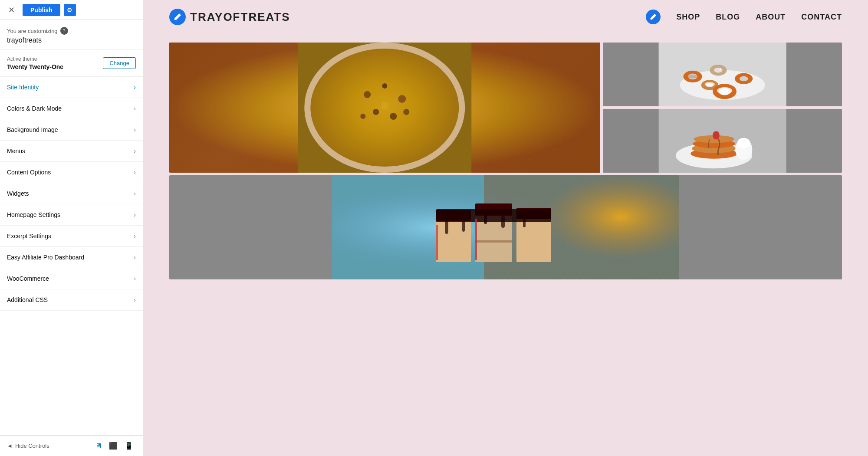 This screenshot has height=456, width=868. Describe the element at coordinates (71, 446) in the screenshot. I see `sidebar-bottombar: ◄ Hide Controls 🖥 ⬛ 📱` at that location.